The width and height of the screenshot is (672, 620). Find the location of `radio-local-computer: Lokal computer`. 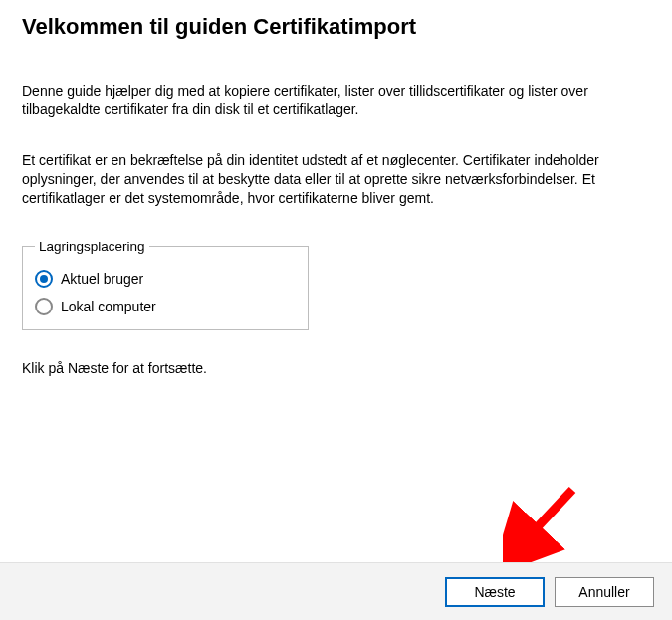

radio-local-computer: Lokal computer is located at coordinates (165, 307).